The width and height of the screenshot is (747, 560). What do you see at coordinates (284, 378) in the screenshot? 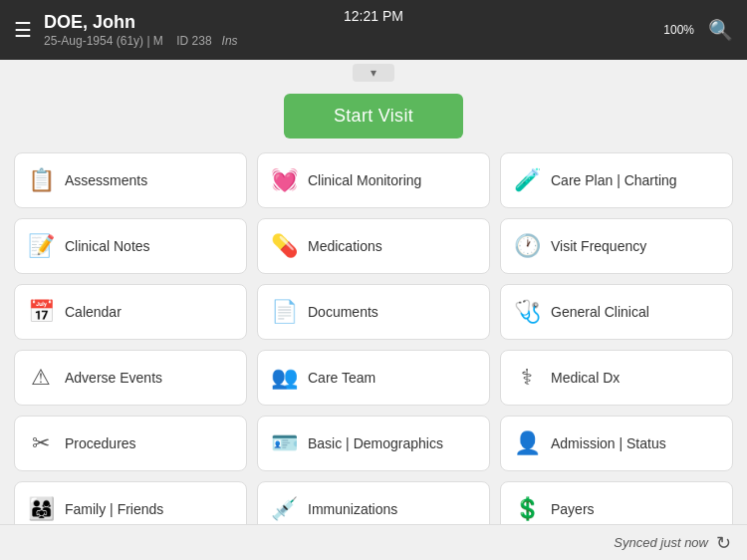
I see `care-team-icon: 👥` at bounding box center [284, 378].